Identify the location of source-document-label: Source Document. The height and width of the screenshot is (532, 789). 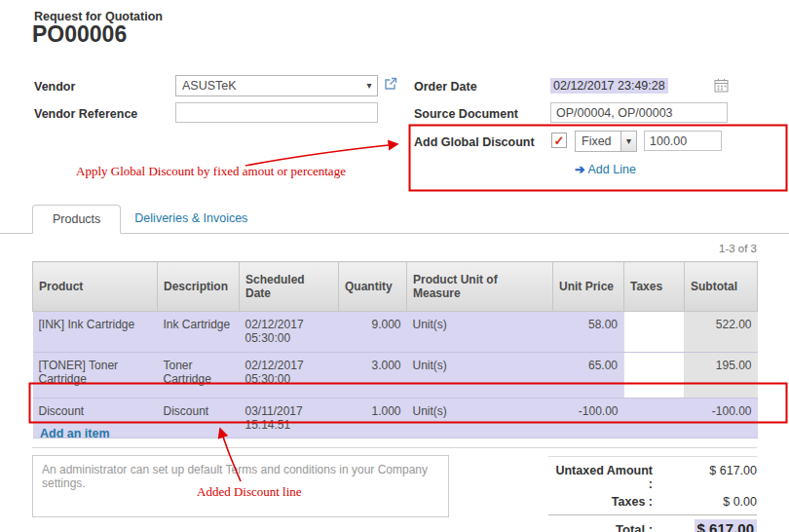
(466, 114).